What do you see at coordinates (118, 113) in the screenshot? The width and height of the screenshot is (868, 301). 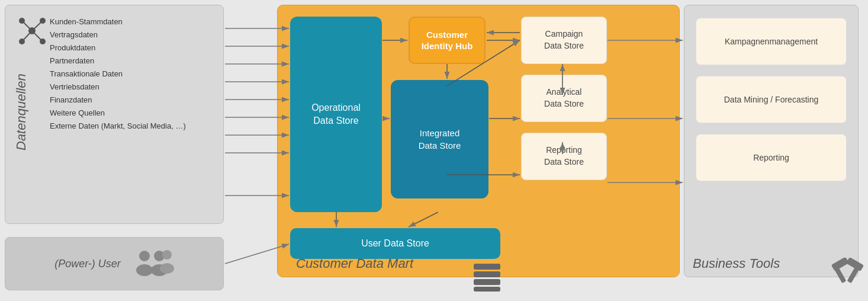 I see `list-item: Weitere Quellen` at bounding box center [118, 113].